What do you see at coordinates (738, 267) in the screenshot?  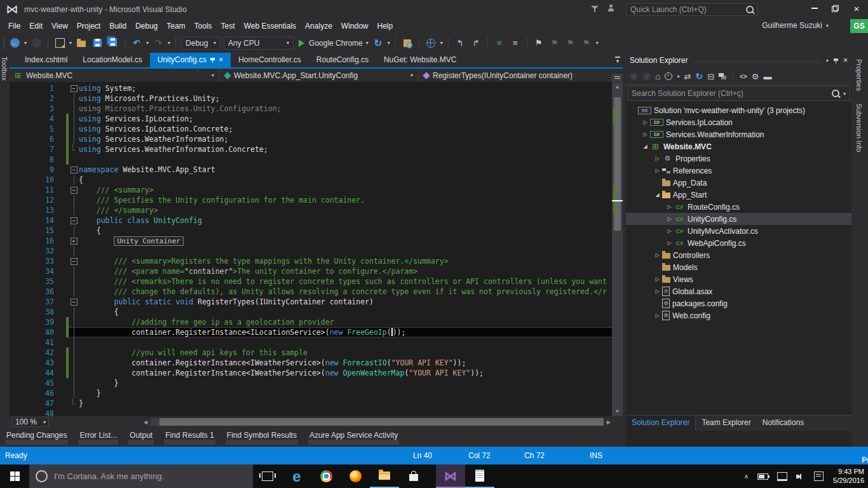 I see `tree-item-models: Models` at bounding box center [738, 267].